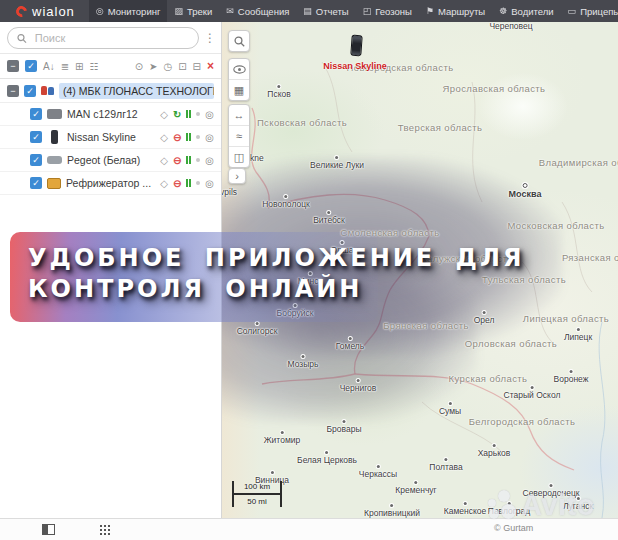 This screenshot has height=540, width=618. Describe the element at coordinates (193, 11) in the screenshot. I see `topbar-menu-item: ▨ Треки` at that location.